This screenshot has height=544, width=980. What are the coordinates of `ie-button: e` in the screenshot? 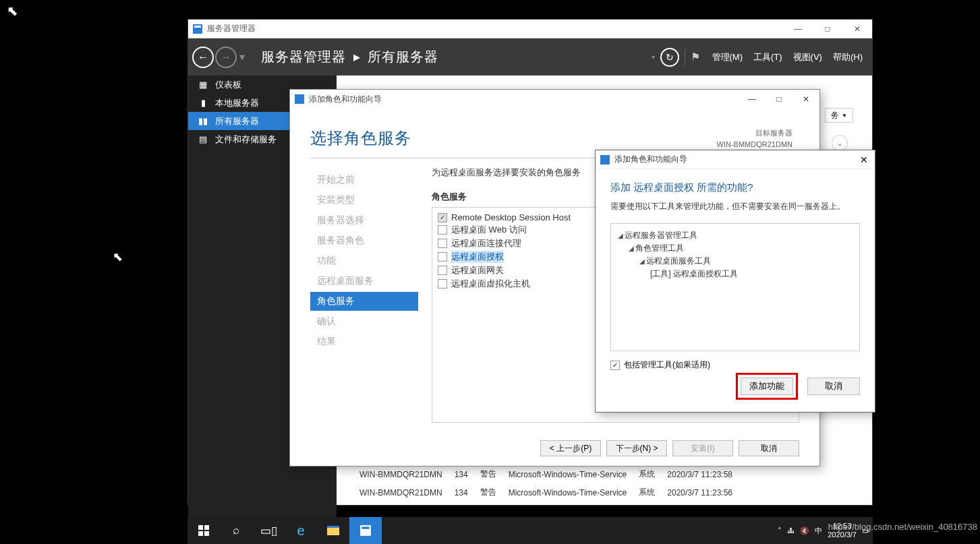 It's located at (301, 531).